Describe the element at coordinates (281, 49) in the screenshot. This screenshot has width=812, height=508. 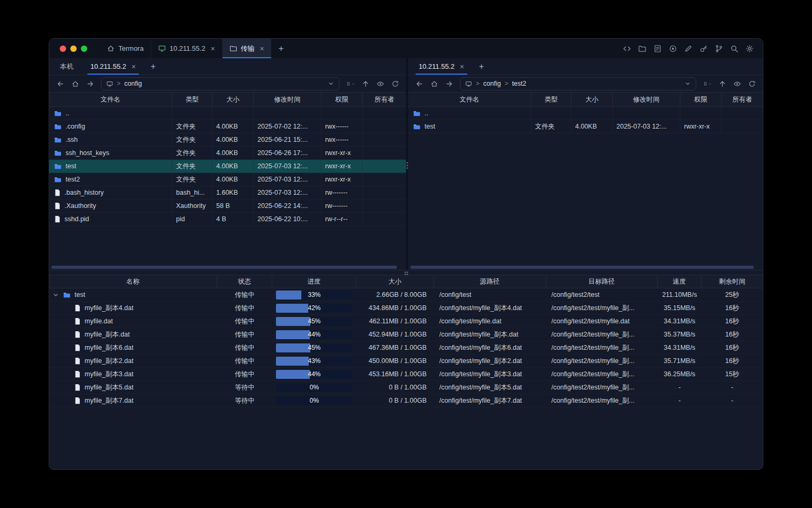
I see `new-tab-button: +` at that location.